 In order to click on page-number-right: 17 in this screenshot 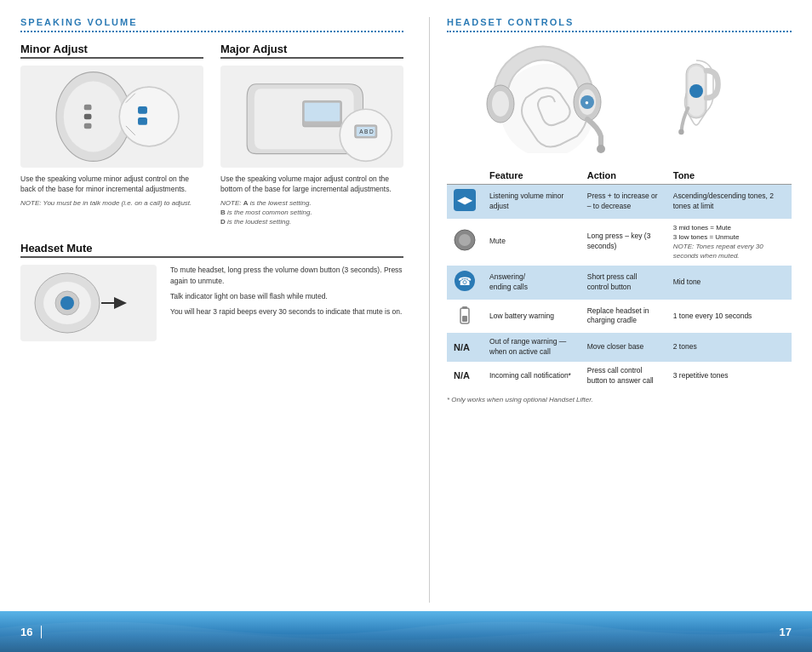, I will do `click(786, 632)`.